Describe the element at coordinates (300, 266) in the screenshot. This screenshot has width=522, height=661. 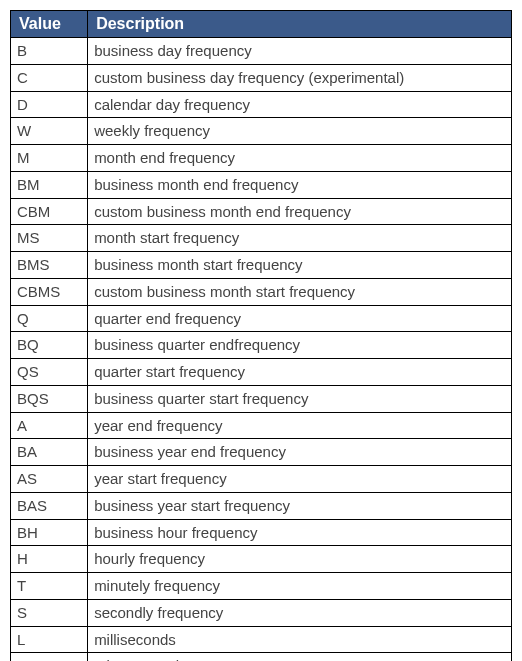
I see `cell-description: business month start frequency` at that location.